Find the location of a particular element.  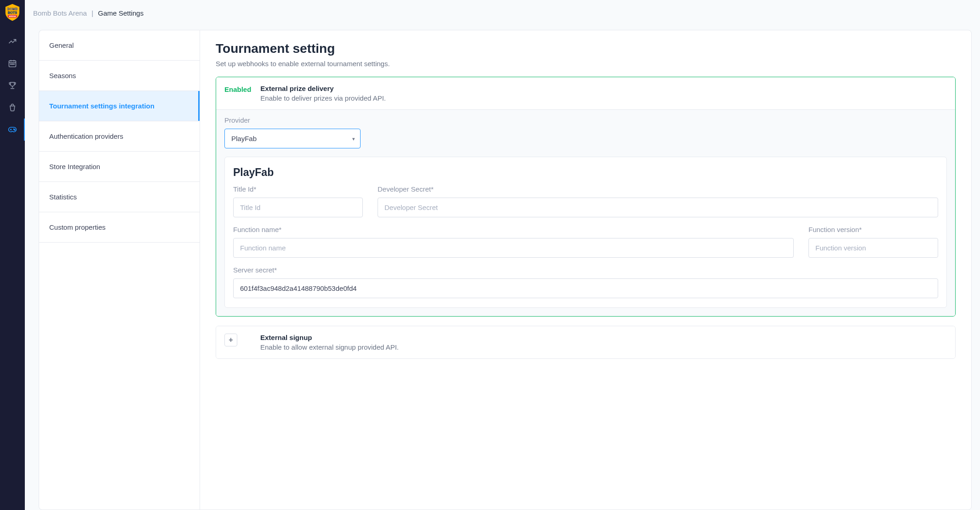

prize-card-desc: Enable to deliver prizes via provided AP… is located at coordinates (603, 98).